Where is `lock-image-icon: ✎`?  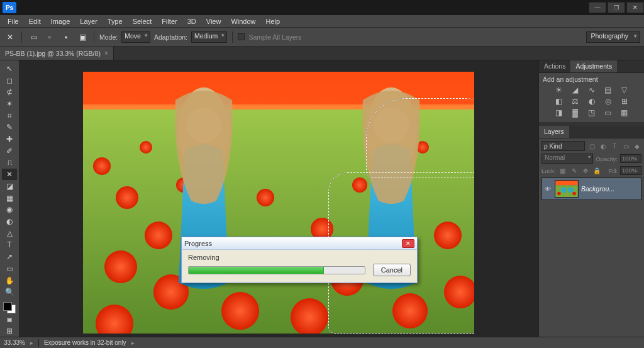
lock-image-icon: ✎ is located at coordinates (574, 171).